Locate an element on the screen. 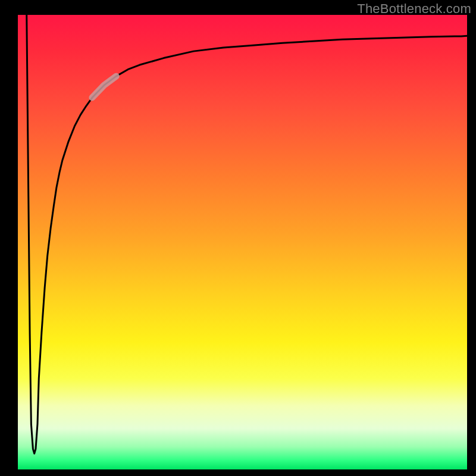 Image resolution: width=476 pixels, height=476 pixels. curve-highlight-segment is located at coordinates (104, 87).